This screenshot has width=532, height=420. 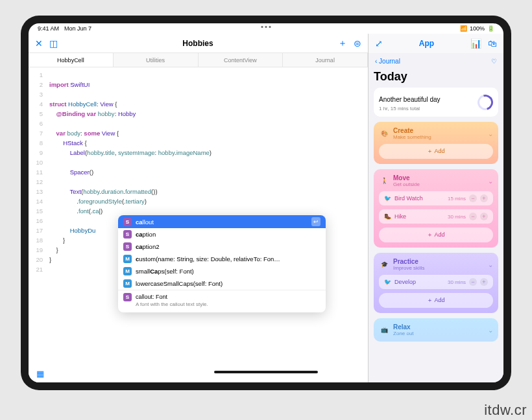 What do you see at coordinates (427, 43) in the screenshot?
I see `app-title: App` at bounding box center [427, 43].